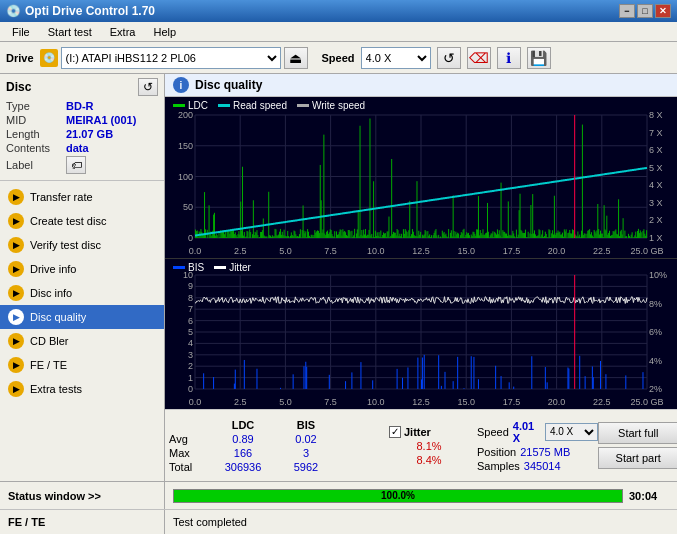  Describe the element at coordinates (638, 433) in the screenshot. I see `start-full-button: Start full` at that location.